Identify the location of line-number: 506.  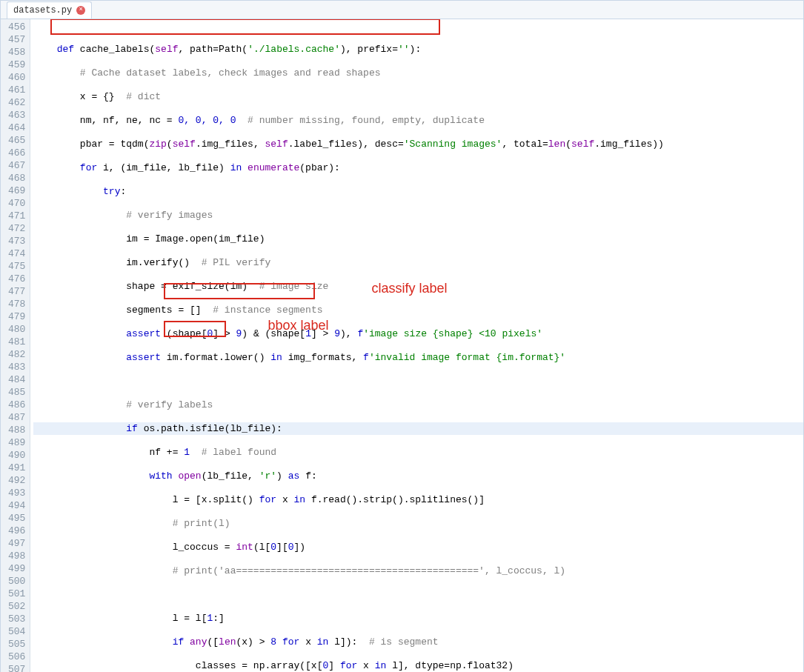
(16, 656).